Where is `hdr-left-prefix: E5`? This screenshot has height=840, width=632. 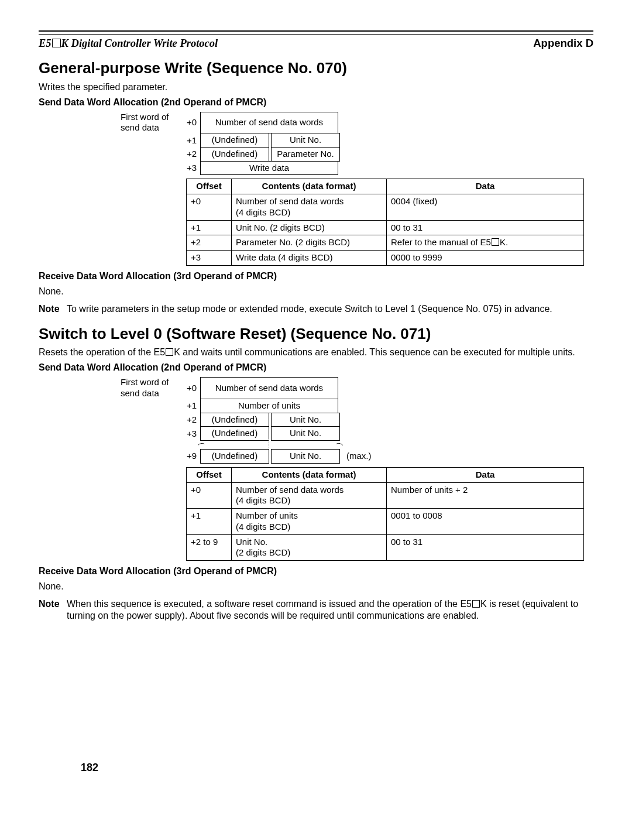 hdr-left-prefix: E5 is located at coordinates (45, 43).